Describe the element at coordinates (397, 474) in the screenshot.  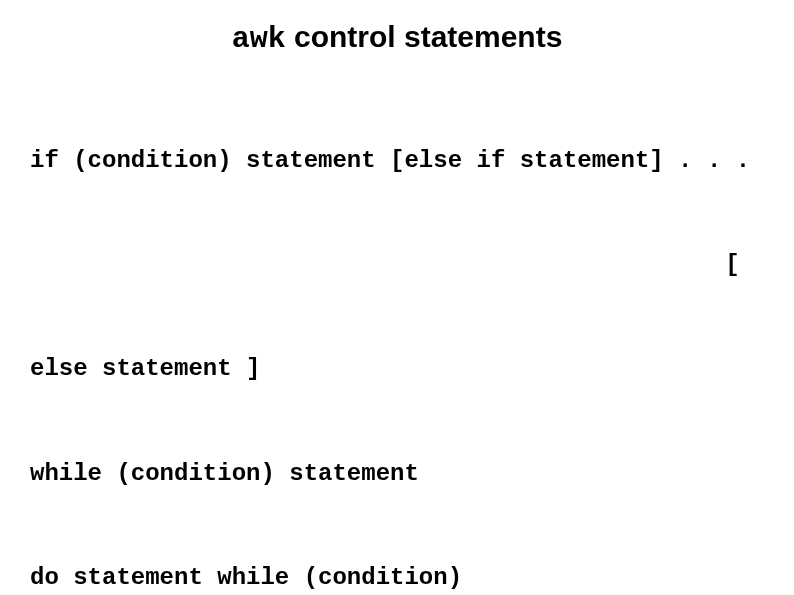
I see `code-line: while (condition) statement` at that location.